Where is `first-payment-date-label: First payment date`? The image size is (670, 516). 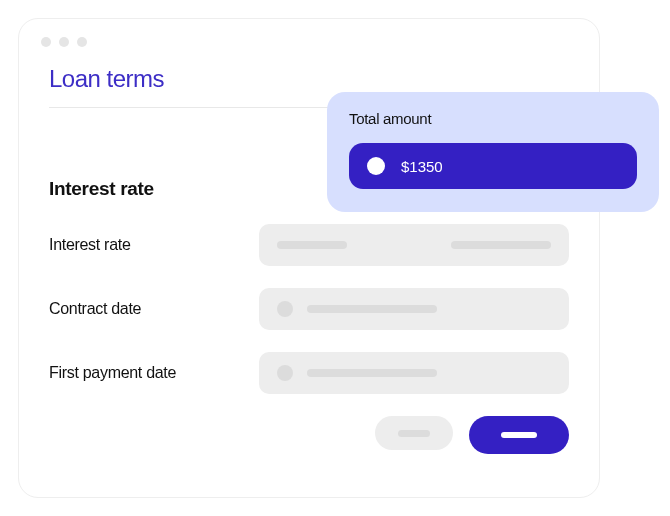 first-payment-date-label: First payment date is located at coordinates (154, 373).